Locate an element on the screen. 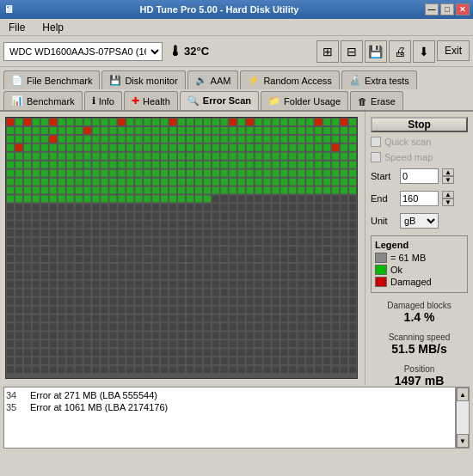 This screenshot has height=476, width=473. tab-file-benchmark: 📄 File Benchmark is located at coordinates (52, 80).